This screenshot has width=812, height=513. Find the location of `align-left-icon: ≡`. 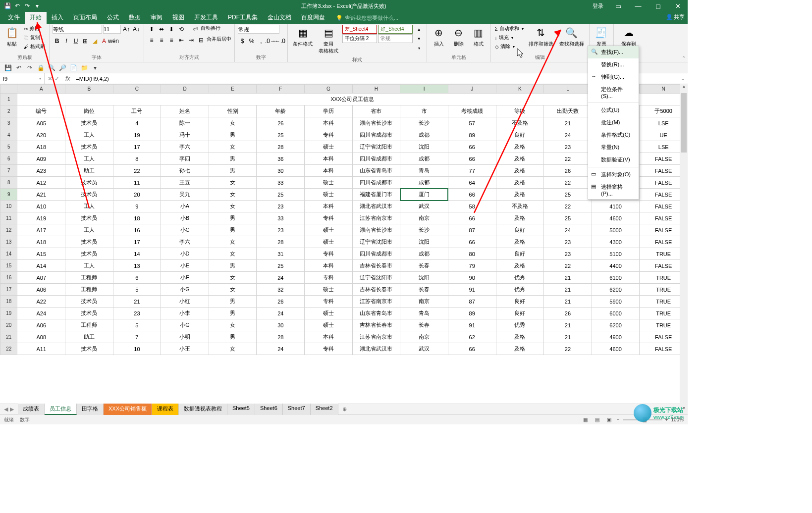

align-left-icon: ≡ is located at coordinates (152, 40).